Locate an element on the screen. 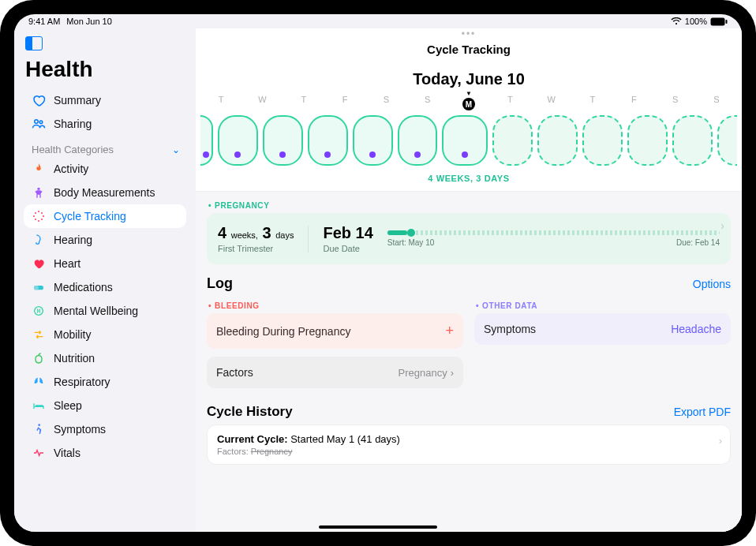  bleeding-tag: BLEEDING is located at coordinates (335, 306).